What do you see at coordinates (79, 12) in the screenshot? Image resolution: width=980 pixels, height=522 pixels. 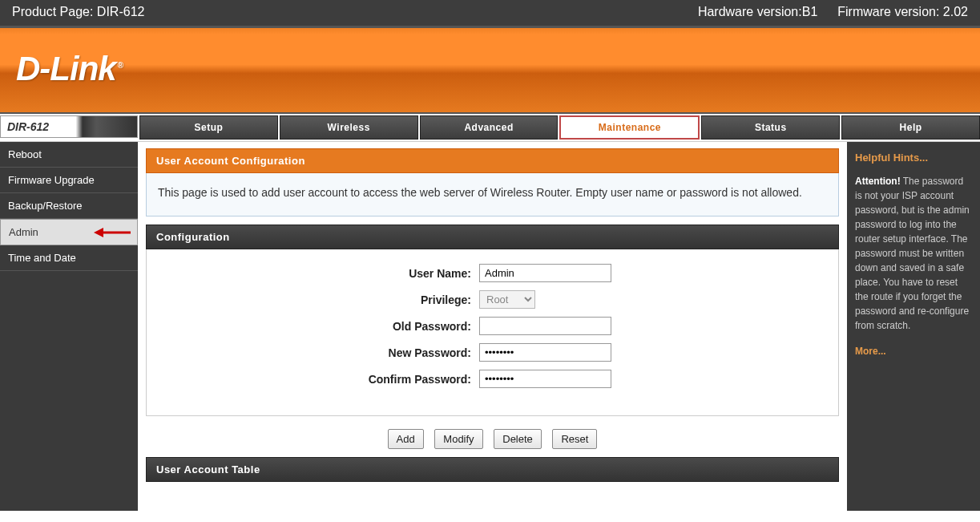 I see `product-page-label: Product Page: DIR-612` at bounding box center [79, 12].